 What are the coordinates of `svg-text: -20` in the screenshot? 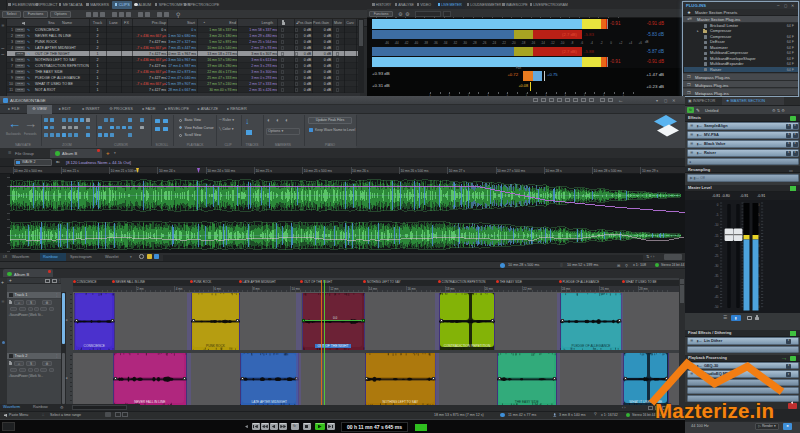 It's located at (716, 246).